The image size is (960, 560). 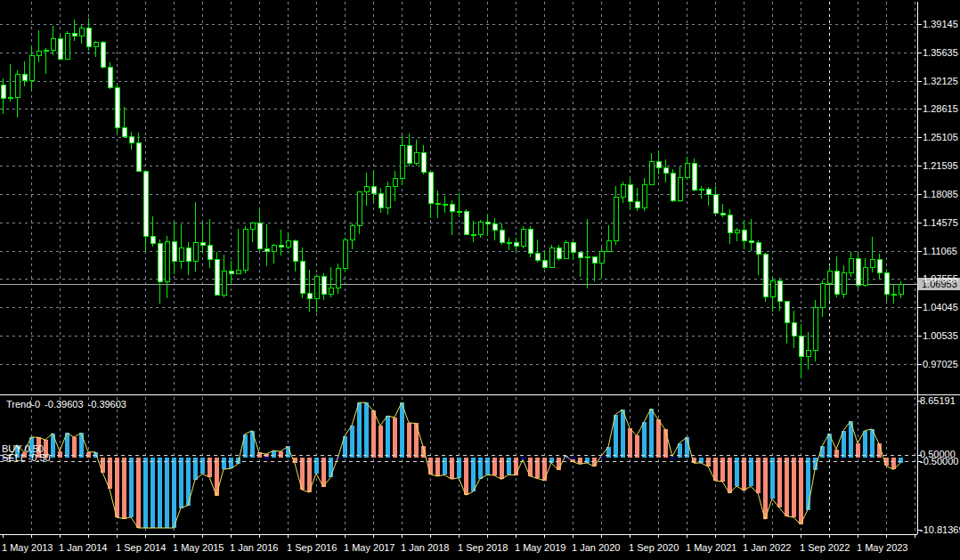 What do you see at coordinates (83, 548) in the screenshot?
I see `time-axis-label: 1 Jan 2014` at bounding box center [83, 548].